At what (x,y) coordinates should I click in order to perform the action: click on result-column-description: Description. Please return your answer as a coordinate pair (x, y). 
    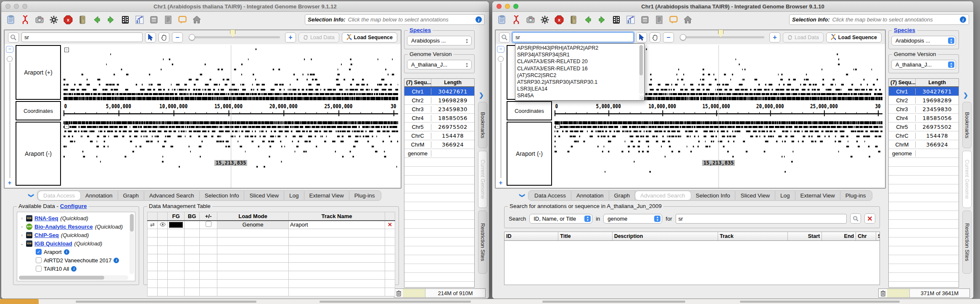
    Looking at the image, I should click on (665, 236).